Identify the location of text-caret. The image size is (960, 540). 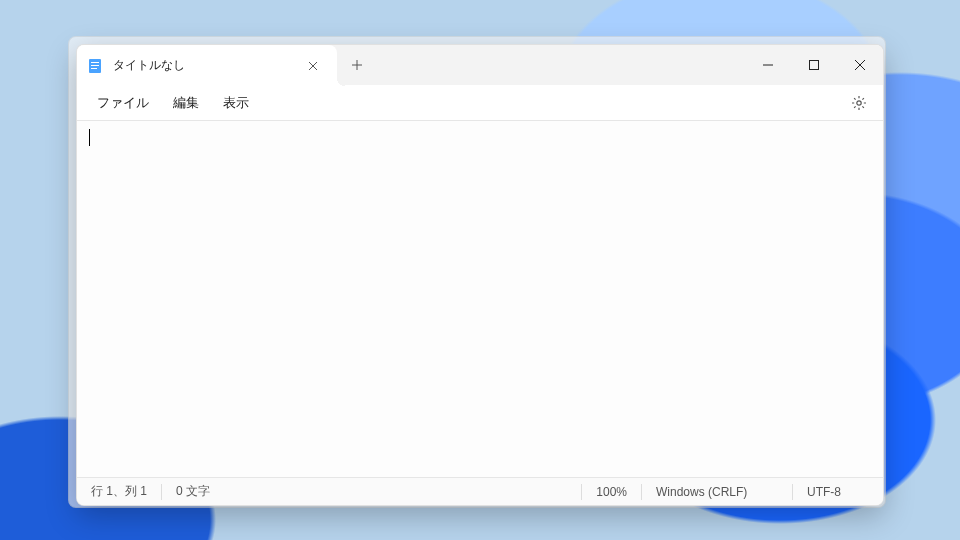
(90, 138).